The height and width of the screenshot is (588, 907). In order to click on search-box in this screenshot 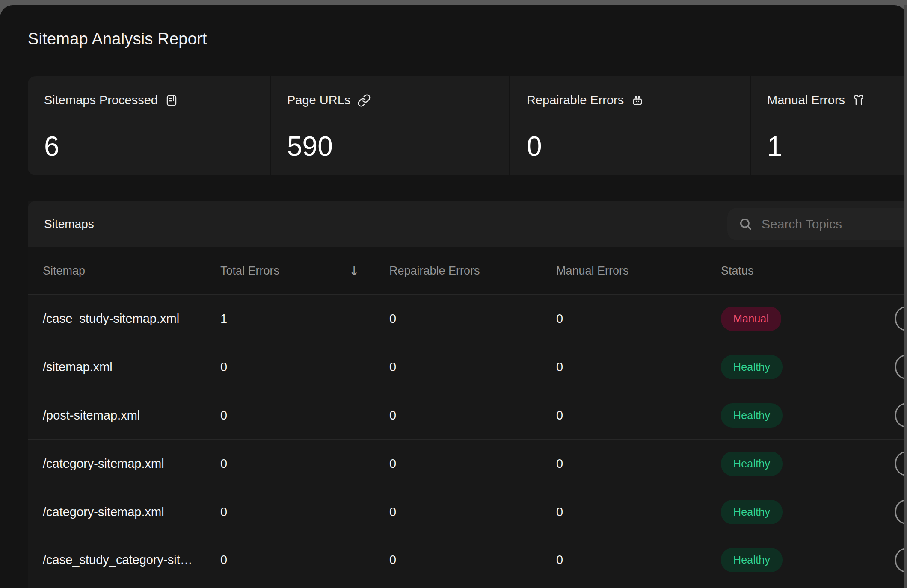, I will do `click(817, 224)`.